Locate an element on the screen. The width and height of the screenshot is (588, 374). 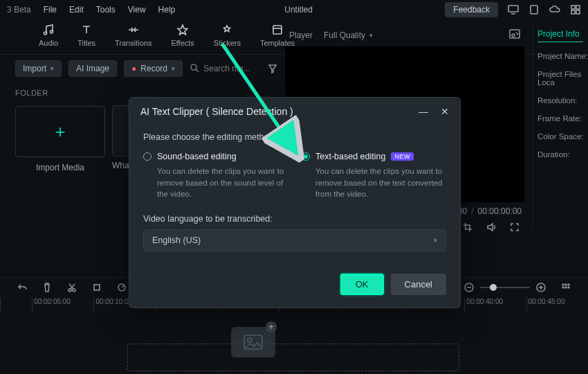
dialog-title: AI Text Clipper ( Silence Detection ) is located at coordinates (217, 112).